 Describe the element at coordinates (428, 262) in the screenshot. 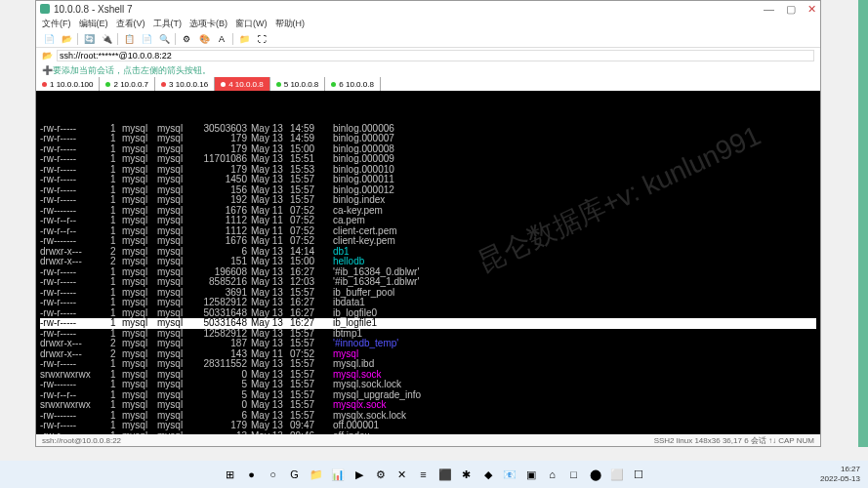

I see `file-row: drwxr-x---2mysqlmysql151May 1315:00hello…` at that location.